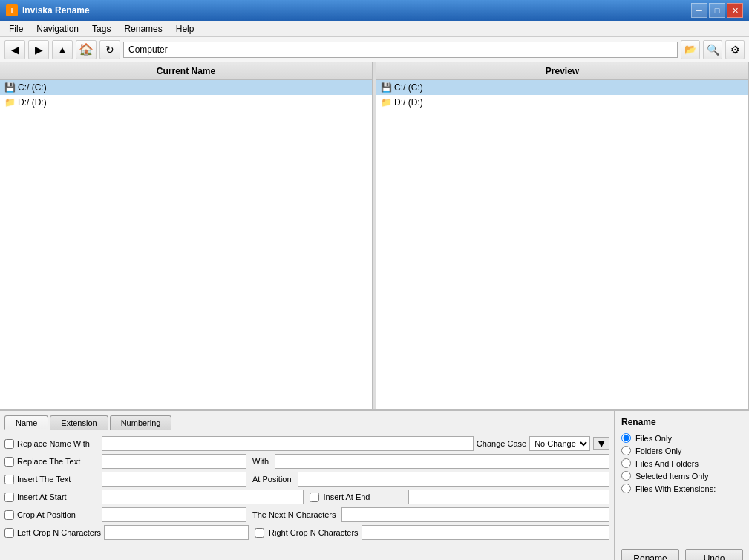 The height and width of the screenshot is (560, 749). What do you see at coordinates (148, 50) in the screenshot?
I see `address-text: Computer` at bounding box center [148, 50].